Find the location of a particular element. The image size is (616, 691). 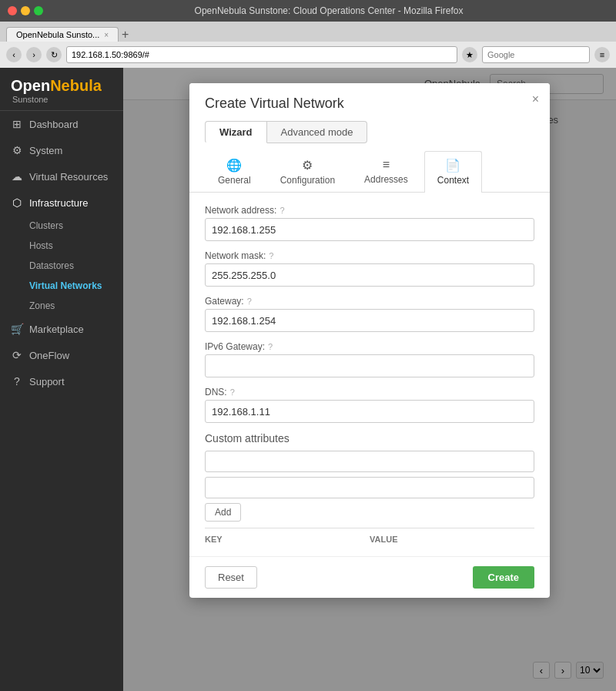

sidebar-sub-item-datastores: Datastores is located at coordinates (62, 266).